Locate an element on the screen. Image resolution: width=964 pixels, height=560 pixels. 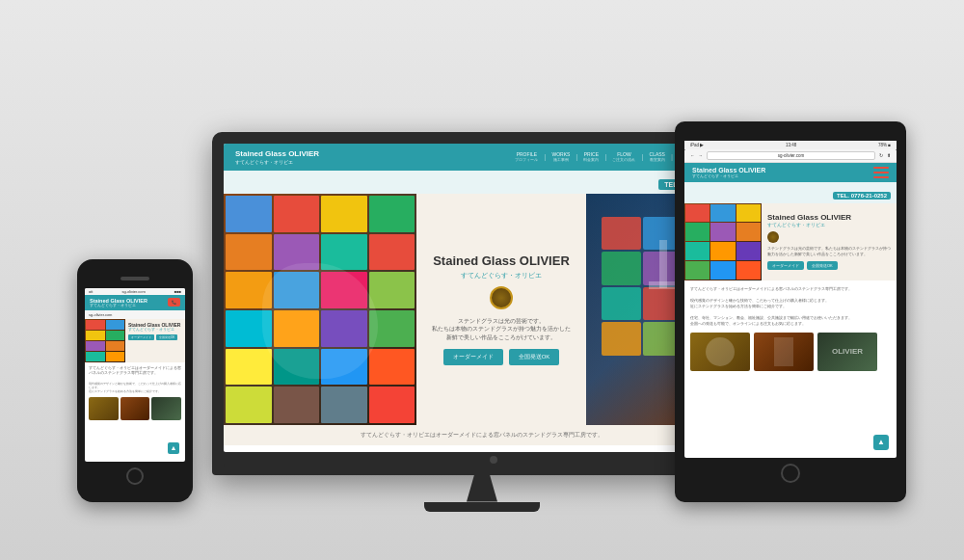
nav-item-flow: FLOWご注文の流れ is located at coordinates (624, 156).